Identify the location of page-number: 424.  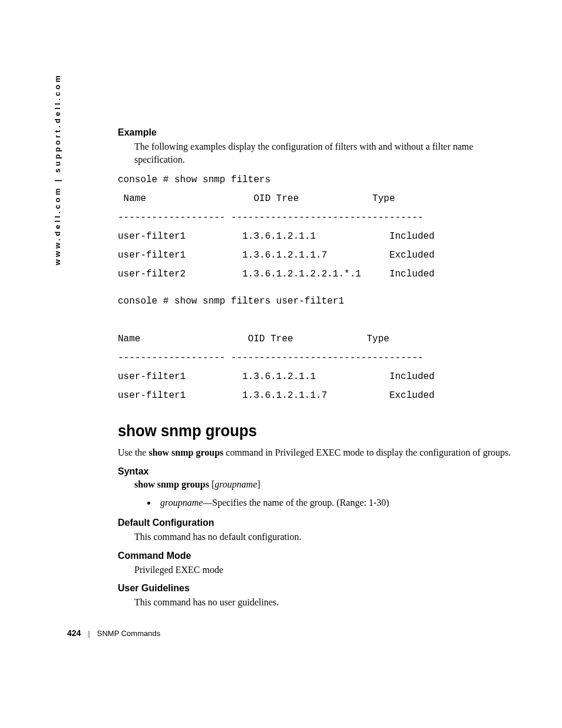
(74, 633).